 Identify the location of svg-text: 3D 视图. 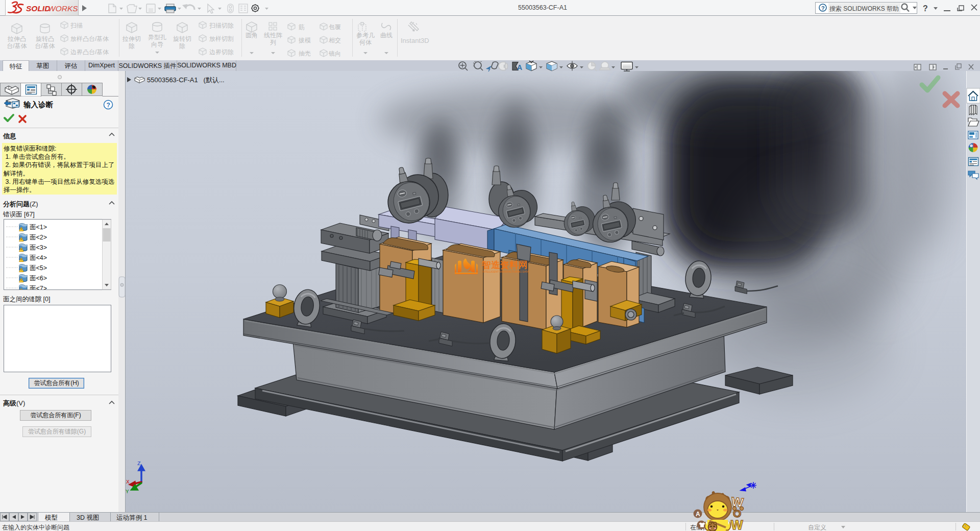
(88, 518).